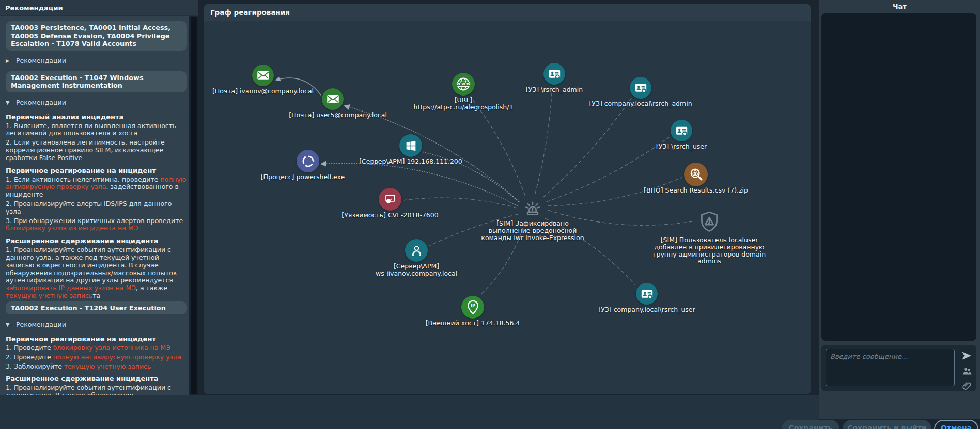  Describe the element at coordinates (473, 323) in the screenshot. I see `label-line: [Внешний хост] 174.18.56.4` at that location.